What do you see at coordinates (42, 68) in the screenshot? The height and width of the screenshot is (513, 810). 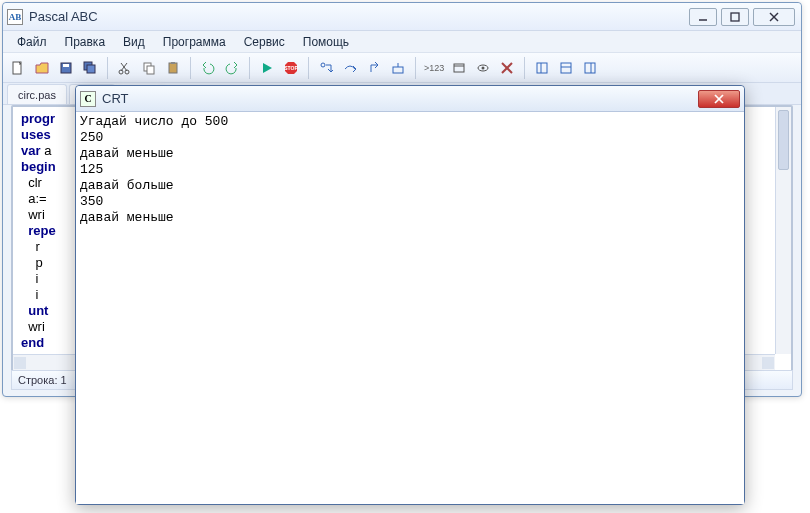 I see `open-file-icon` at bounding box center [42, 68].